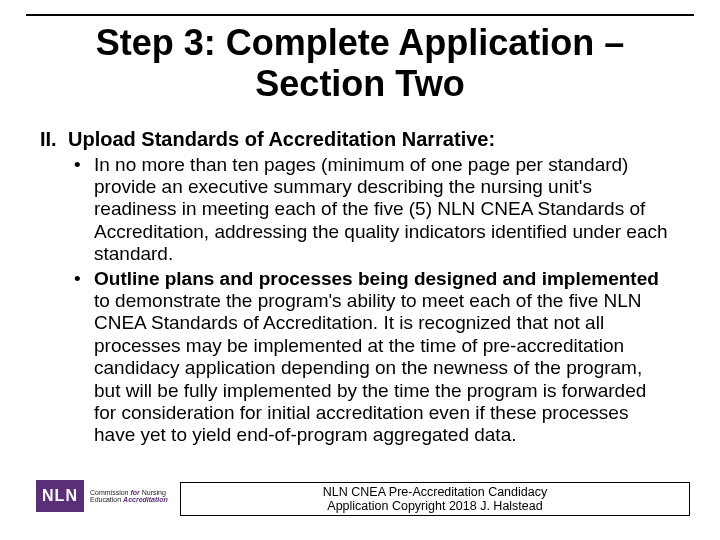 The image size is (720, 540). Describe the element at coordinates (360, 84) in the screenshot. I see `title-line-2: Section Two` at that location.